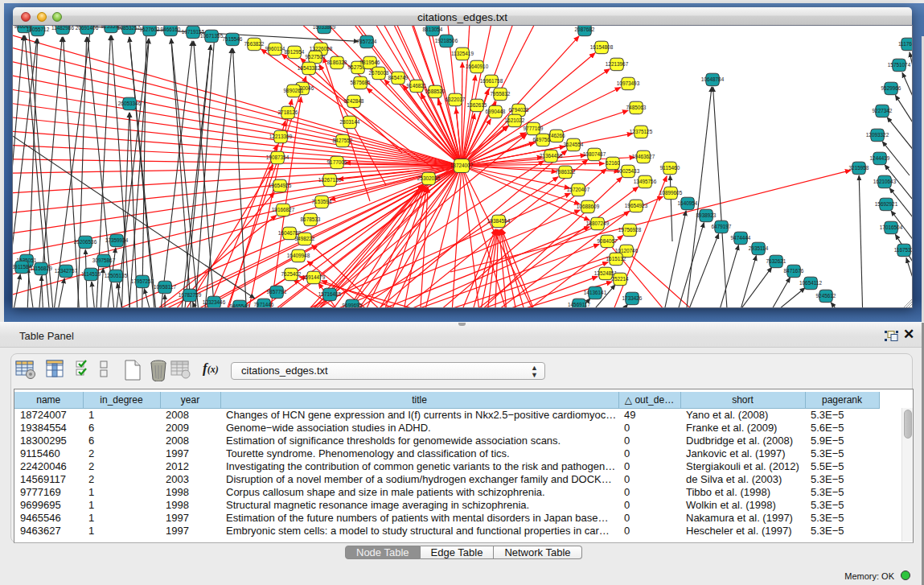 The image size is (924, 585). What do you see at coordinates (462, 166) in the screenshot?
I see `svg-text: 18724007` at bounding box center [462, 166].